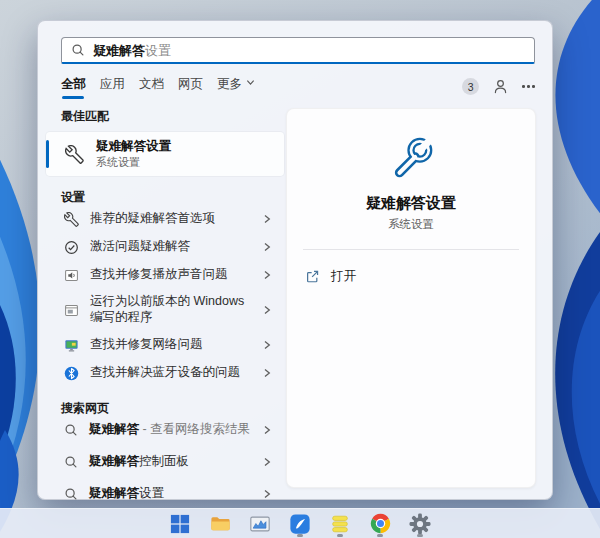  Describe the element at coordinates (260, 524) in the screenshot. I see `performance-monitor-button` at that location.